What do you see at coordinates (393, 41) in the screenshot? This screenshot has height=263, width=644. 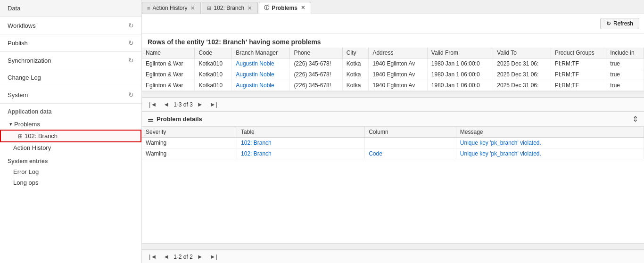 I see `entity-title: Rows of the entity '102: Branch' having …` at bounding box center [393, 41].